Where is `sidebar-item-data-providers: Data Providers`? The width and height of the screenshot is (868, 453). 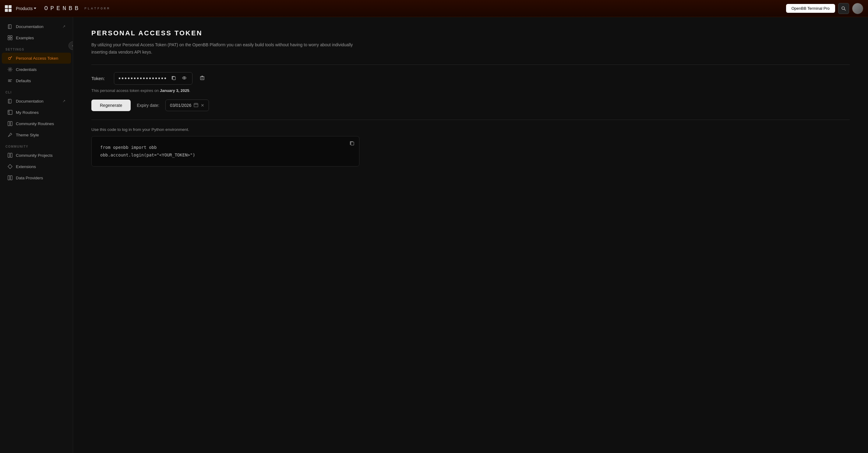 sidebar-item-data-providers: Data Providers is located at coordinates (36, 178).